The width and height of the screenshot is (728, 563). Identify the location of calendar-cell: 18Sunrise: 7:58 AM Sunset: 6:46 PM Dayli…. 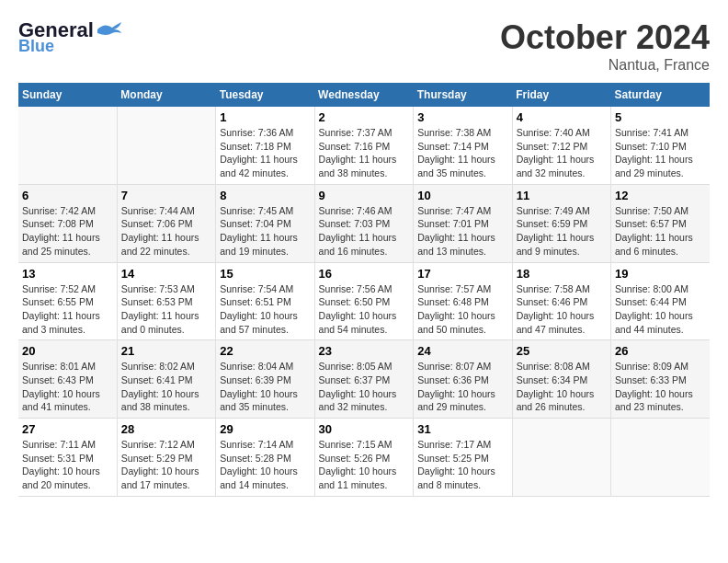
(561, 302).